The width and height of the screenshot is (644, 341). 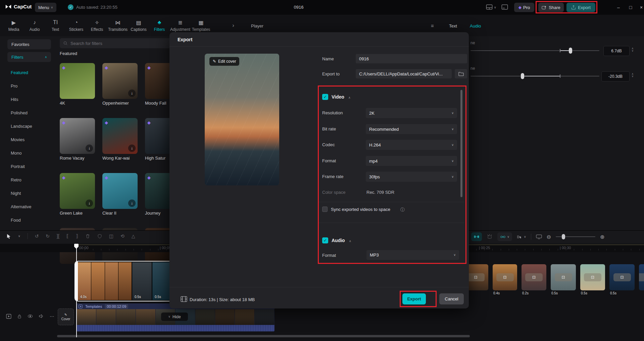 What do you see at coordinates (432, 25) in the screenshot?
I see `player-menu-icon: ≡` at bounding box center [432, 25].